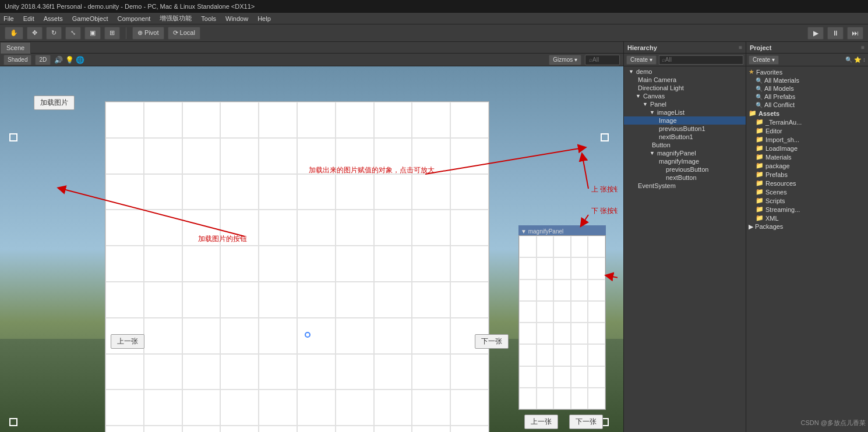 This screenshot has height=432, width=868. I want to click on pivot-btn: ⊕ Pivot, so click(148, 33).